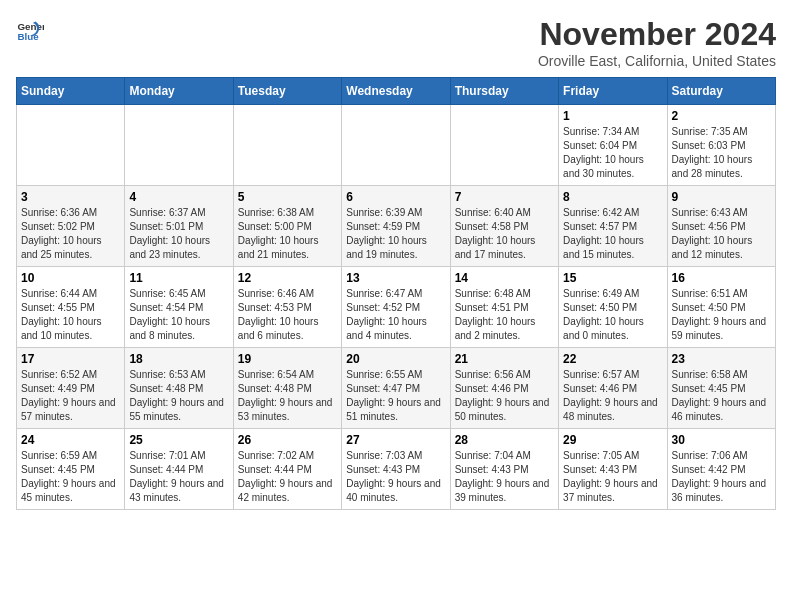  Describe the element at coordinates (287, 388) in the screenshot. I see `calendar-cell: 19Sunrise: 6:54 AM Sunset: 4:48 PM Dayli…` at that location.